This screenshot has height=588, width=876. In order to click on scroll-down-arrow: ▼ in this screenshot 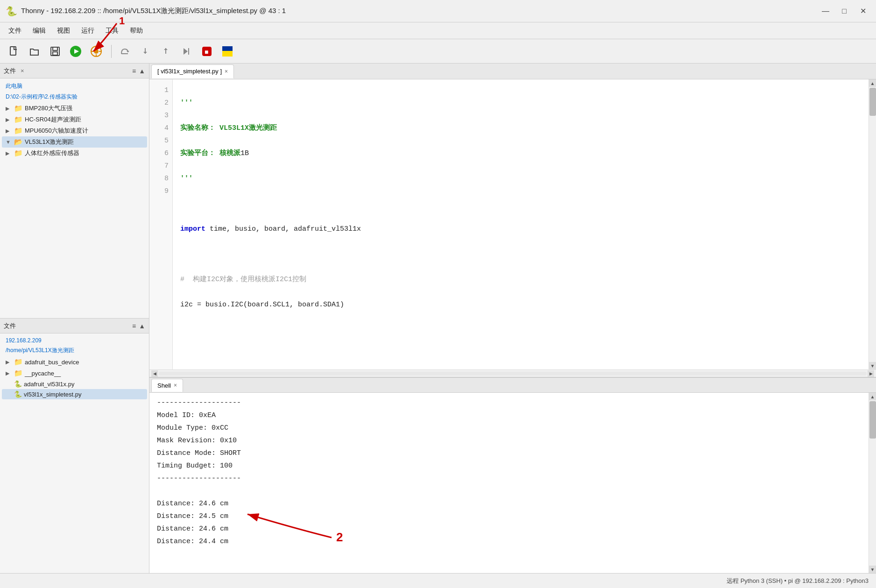, I will do `click(873, 366)`.